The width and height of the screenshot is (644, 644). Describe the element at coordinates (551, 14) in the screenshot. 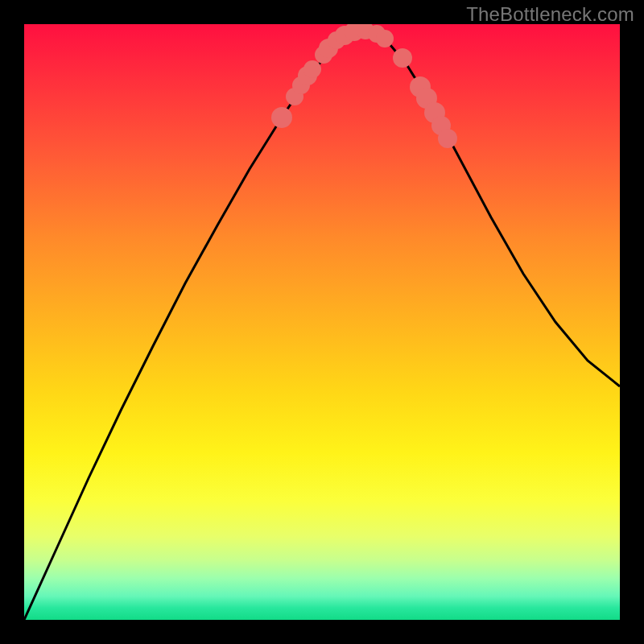

I see `watermark-text: TheBottleneck.com` at that location.